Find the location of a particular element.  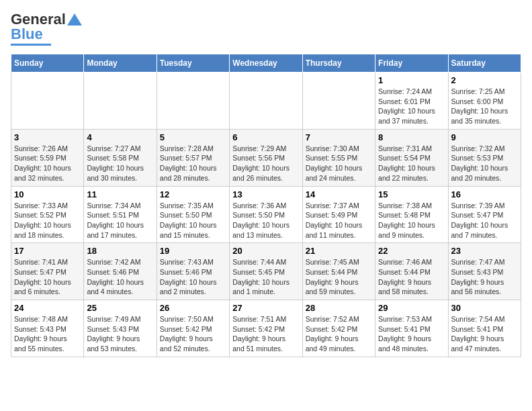

day-number: 11 is located at coordinates (120, 195).